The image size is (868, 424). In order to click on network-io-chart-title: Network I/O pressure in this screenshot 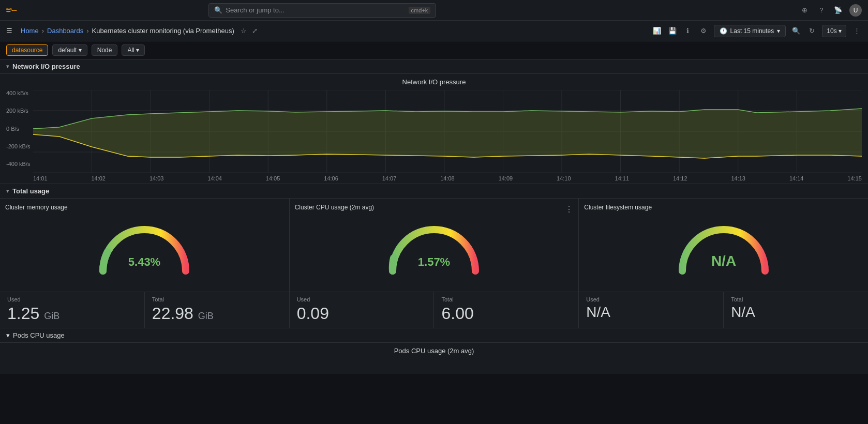, I will do `click(434, 82)`.